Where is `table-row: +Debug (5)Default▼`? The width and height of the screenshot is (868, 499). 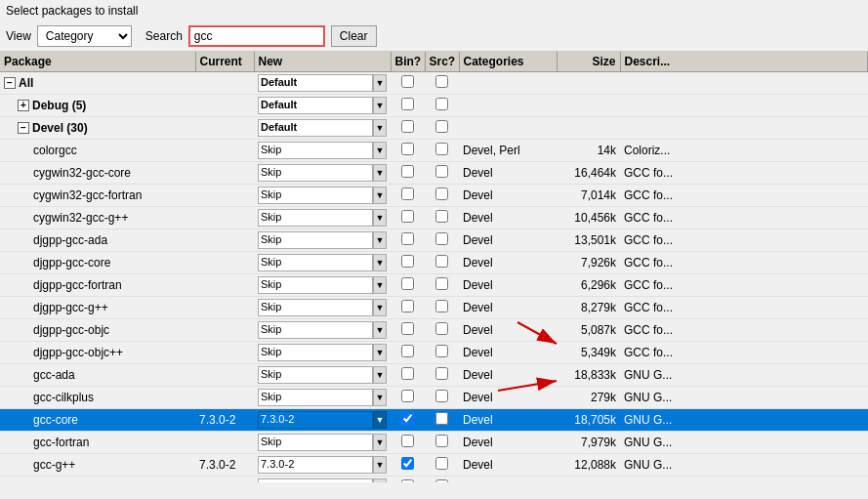 table-row: +Debug (5)Default▼ is located at coordinates (434, 105).